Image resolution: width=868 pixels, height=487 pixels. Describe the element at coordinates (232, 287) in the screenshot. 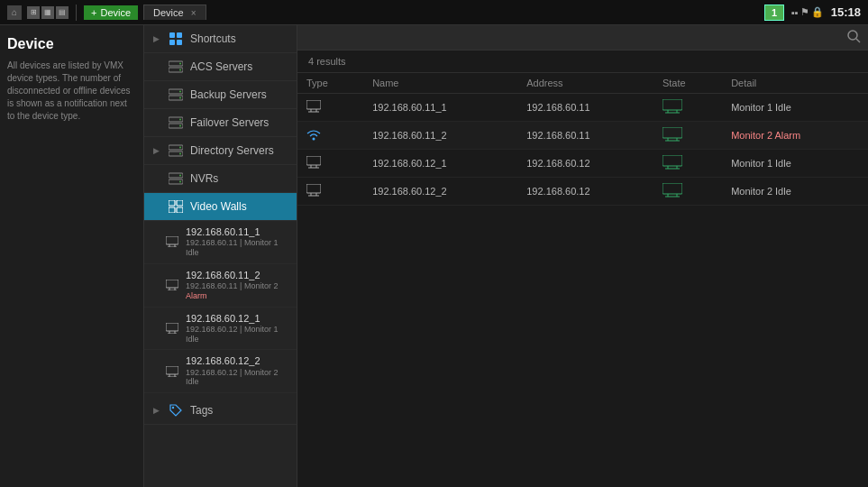

I see `subitem-detail: 192.168.60.11 | Monitor 2` at that location.